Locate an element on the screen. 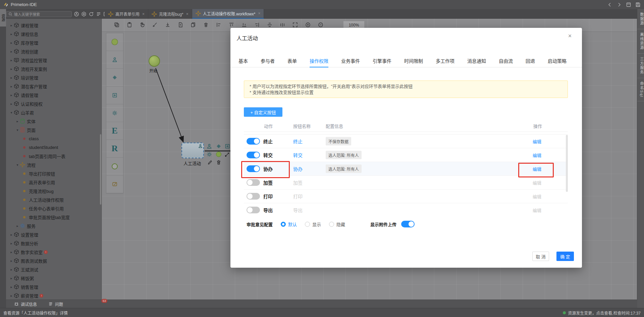 This screenshot has height=317, width=644. tree-item: ▸图表测试数据 is located at coordinates (54, 261).